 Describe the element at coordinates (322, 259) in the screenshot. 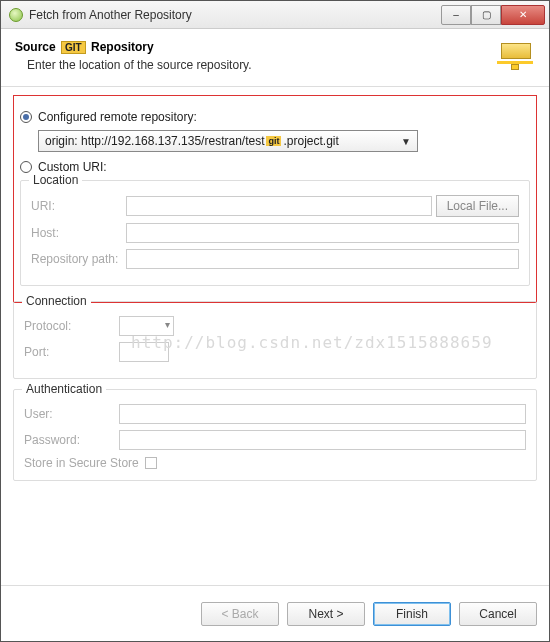

I see `repo-path-input` at that location.